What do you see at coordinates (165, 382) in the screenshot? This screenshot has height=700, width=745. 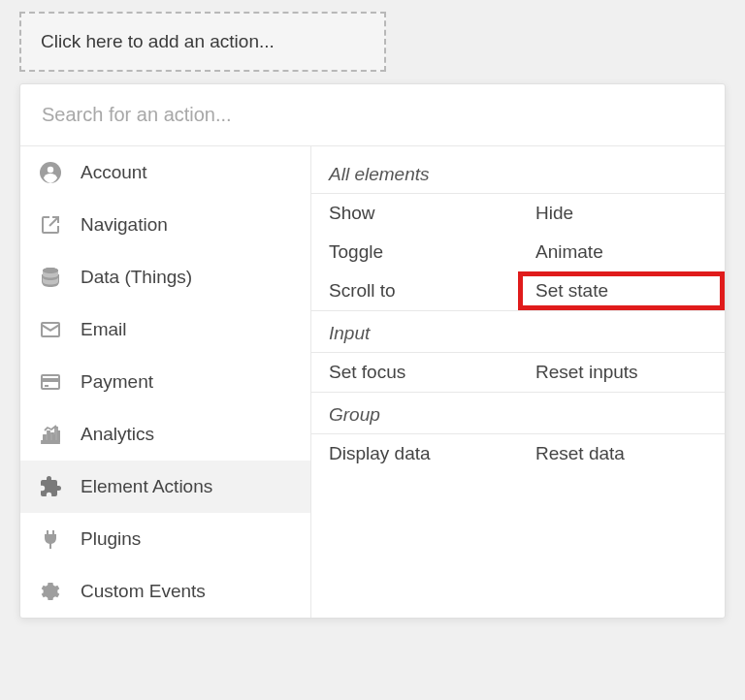 I see `category-payment: Payment` at bounding box center [165, 382].